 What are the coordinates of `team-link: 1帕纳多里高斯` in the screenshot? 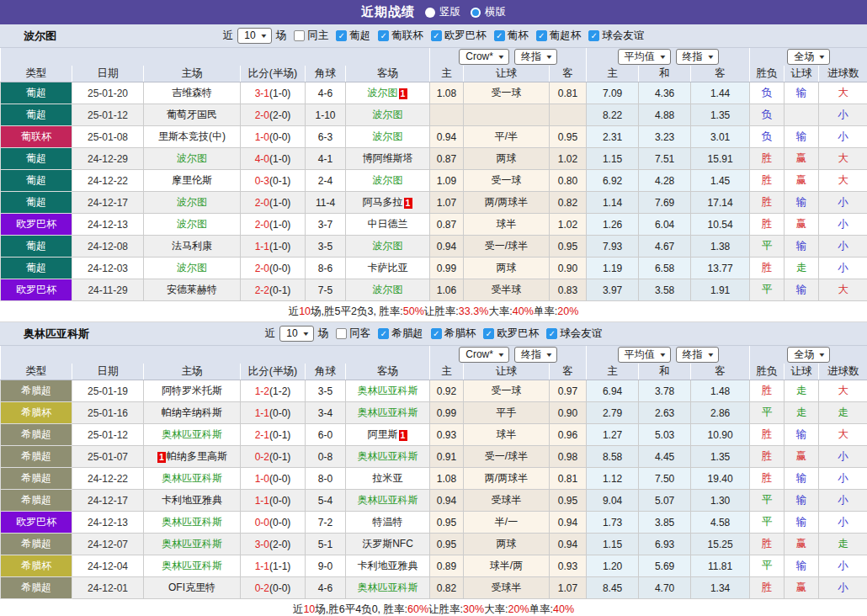 It's located at (192, 456).